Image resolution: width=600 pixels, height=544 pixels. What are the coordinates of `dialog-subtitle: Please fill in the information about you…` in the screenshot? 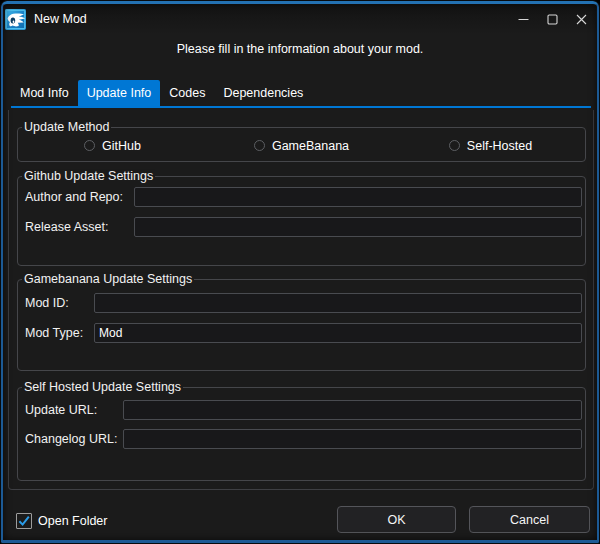 It's located at (300, 49).